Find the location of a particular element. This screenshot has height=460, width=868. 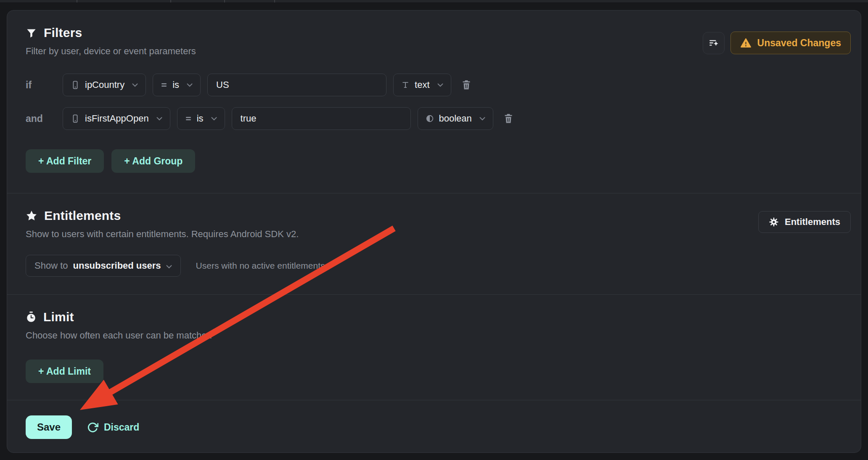

star-icon is located at coordinates (32, 216).